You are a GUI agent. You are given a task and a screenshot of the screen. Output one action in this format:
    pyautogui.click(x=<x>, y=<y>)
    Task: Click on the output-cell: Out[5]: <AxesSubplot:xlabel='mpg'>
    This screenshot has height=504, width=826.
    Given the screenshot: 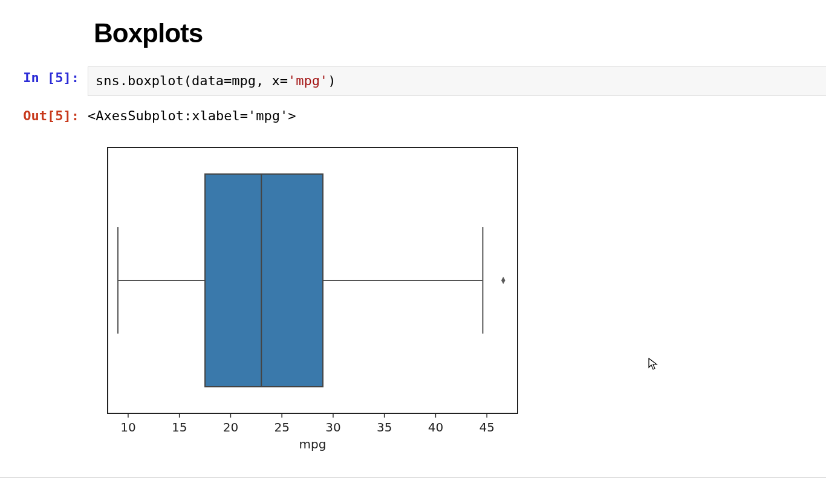 What is the action you would take?
    pyautogui.click(x=413, y=114)
    